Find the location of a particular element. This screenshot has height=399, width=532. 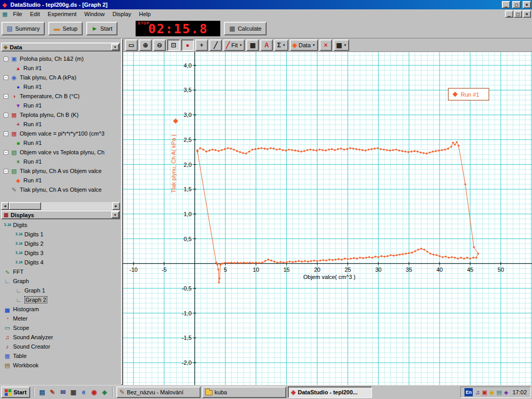

displays-panel-header: ▦ Displays ▼ is located at coordinates (60, 215).